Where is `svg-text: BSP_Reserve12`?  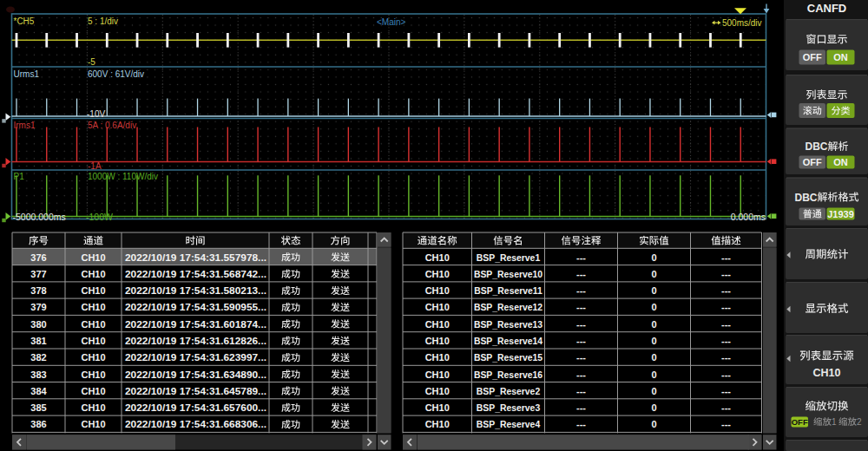
svg-text: BSP_Reserve12 is located at coordinates (509, 307).